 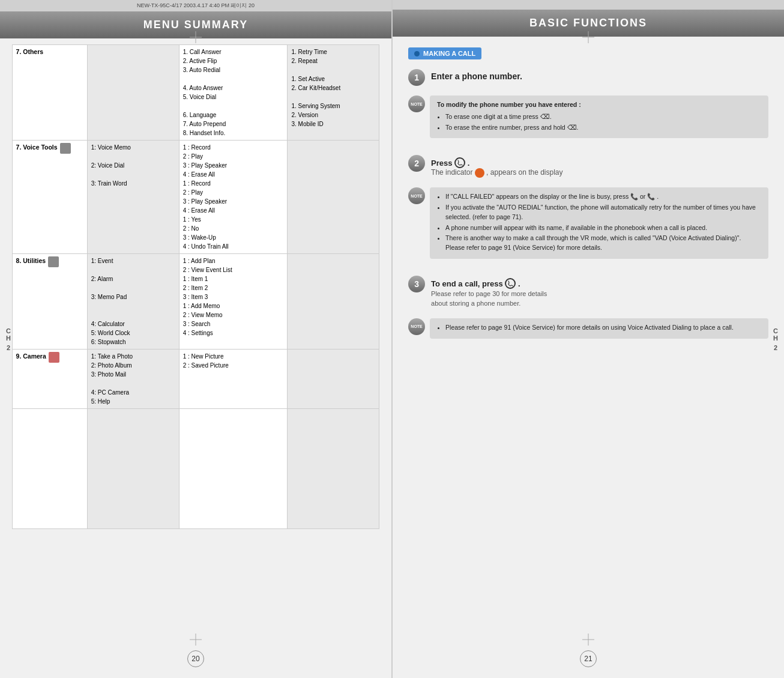 What do you see at coordinates (8, 339) in the screenshot?
I see `ch-label-left: C H 2` at bounding box center [8, 339].